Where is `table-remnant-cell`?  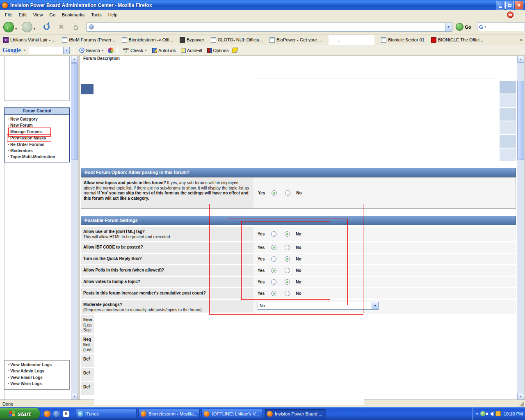 table-remnant-cell is located at coordinates (508, 141).